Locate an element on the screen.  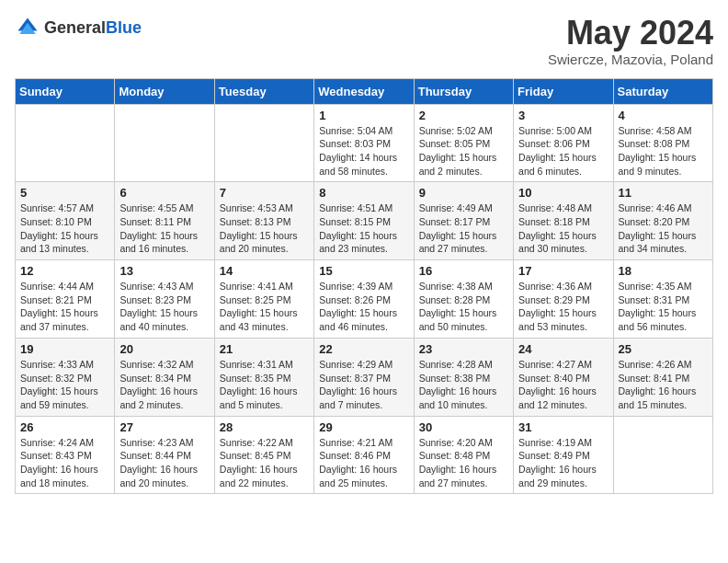
day-info: Sunrise: 4:20 AMSunset: 8:48 PMDaylight:… is located at coordinates (463, 464).